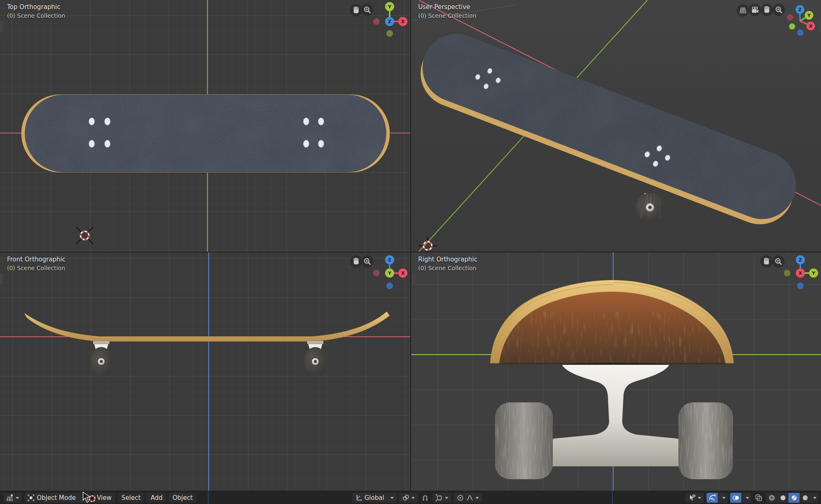 The image size is (821, 504). I want to click on snap-toggle, so click(425, 498).